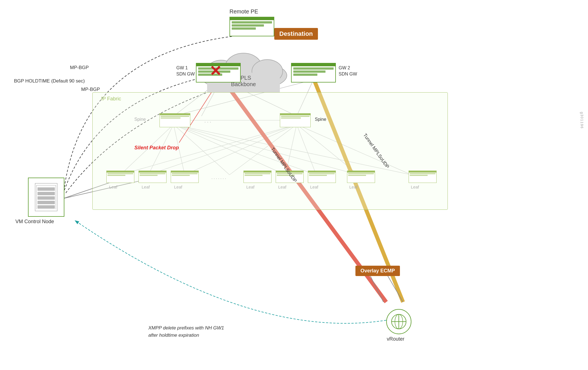  Describe the element at coordinates (208, 121) in the screenshot. I see `spine-dots: ...` at that location.